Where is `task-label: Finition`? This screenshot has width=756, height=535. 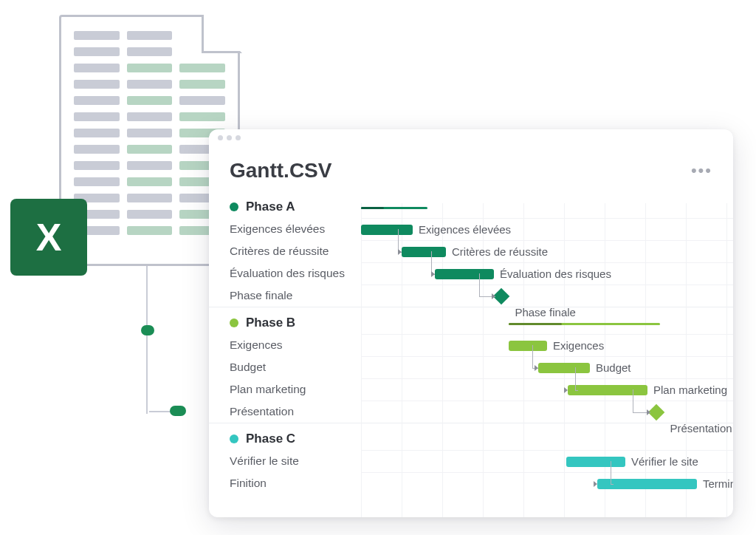 task-label: Finition is located at coordinates (295, 483).